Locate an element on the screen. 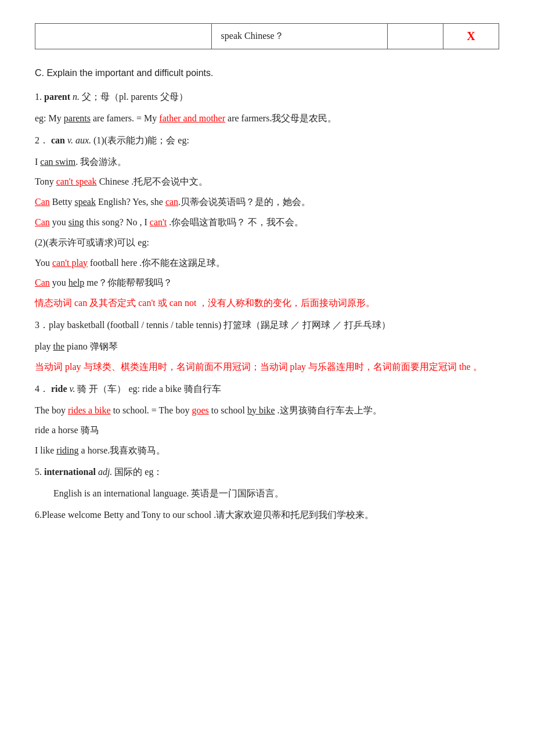 The width and height of the screenshot is (534, 756). item-4-label: ride is located at coordinates (59, 389).